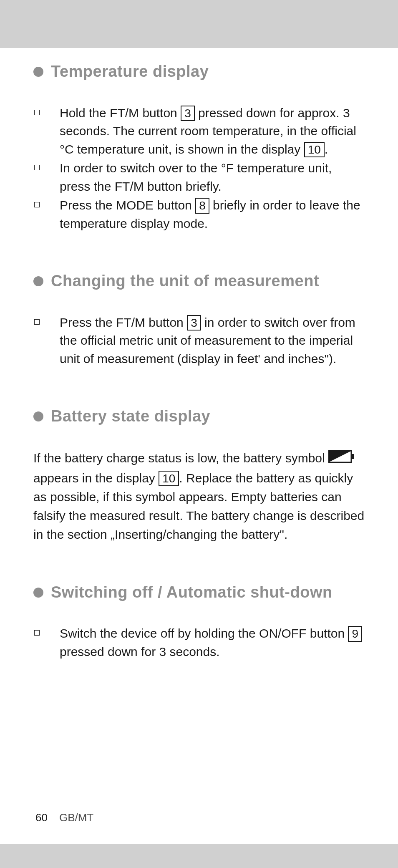 This screenshot has width=398, height=868. What do you see at coordinates (140, 652) in the screenshot?
I see `body-text: pressed down for 3 seconds.` at bounding box center [140, 652].